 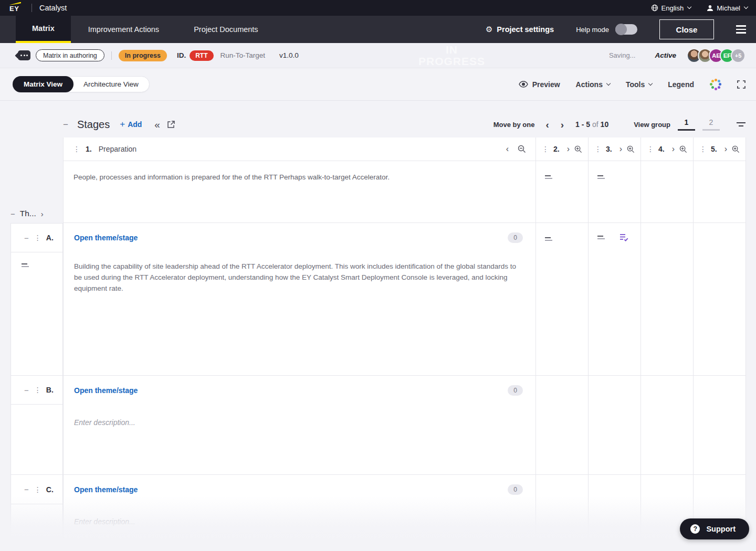 What do you see at coordinates (687, 29) in the screenshot?
I see `close-button: Close` at bounding box center [687, 29].